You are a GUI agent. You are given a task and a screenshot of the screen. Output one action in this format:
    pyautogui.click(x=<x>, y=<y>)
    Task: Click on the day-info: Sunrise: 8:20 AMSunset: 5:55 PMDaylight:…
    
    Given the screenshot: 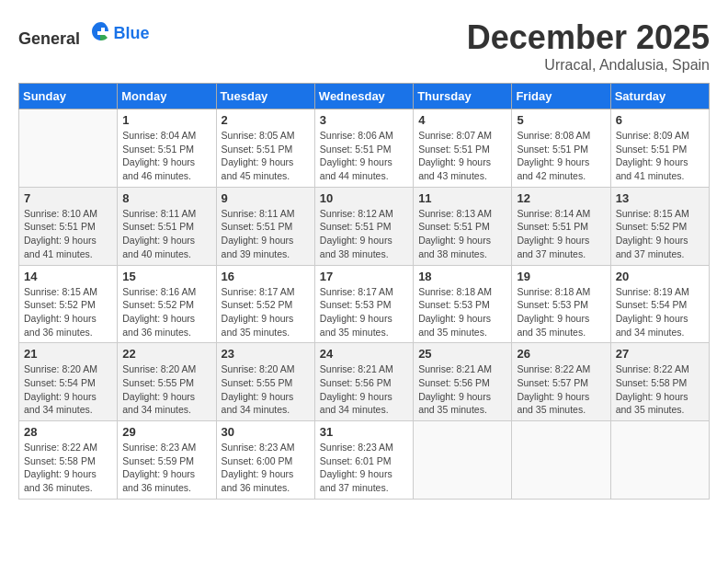 What is the action you would take?
    pyautogui.click(x=266, y=390)
    